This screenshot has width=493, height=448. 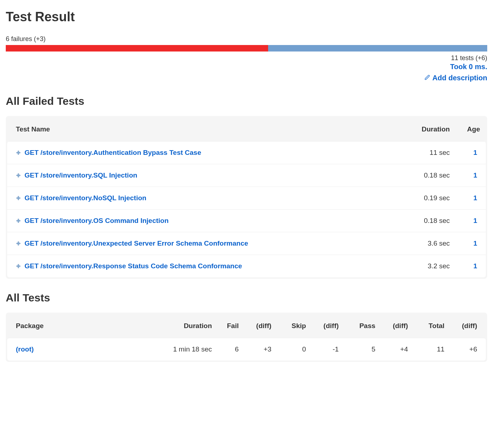 What do you see at coordinates (436, 198) in the screenshot?
I see `test-duration: 0.19 sec` at bounding box center [436, 198].